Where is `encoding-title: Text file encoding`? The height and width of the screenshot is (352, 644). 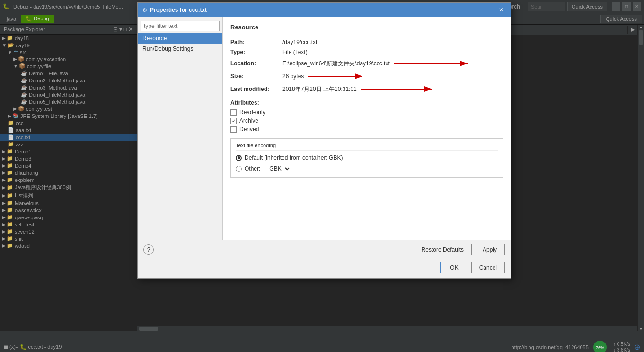 encoding-title: Text file encoding is located at coordinates (367, 147).